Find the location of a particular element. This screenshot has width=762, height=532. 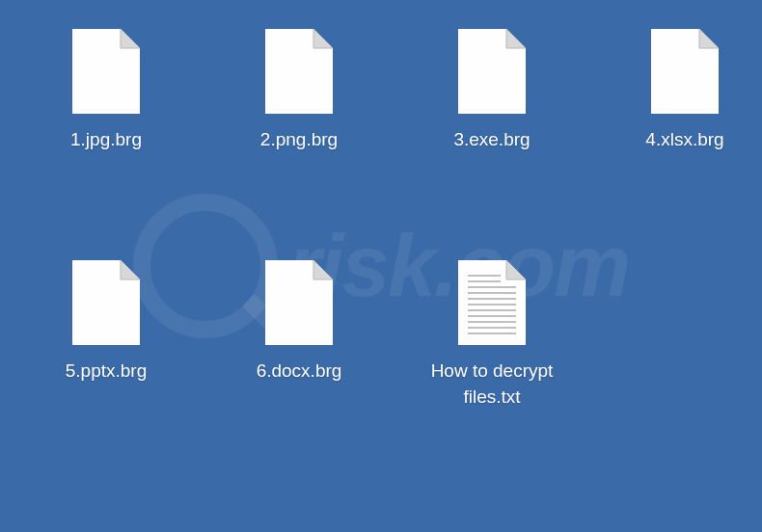

file-item: 3.exe.brg is located at coordinates (492, 140).